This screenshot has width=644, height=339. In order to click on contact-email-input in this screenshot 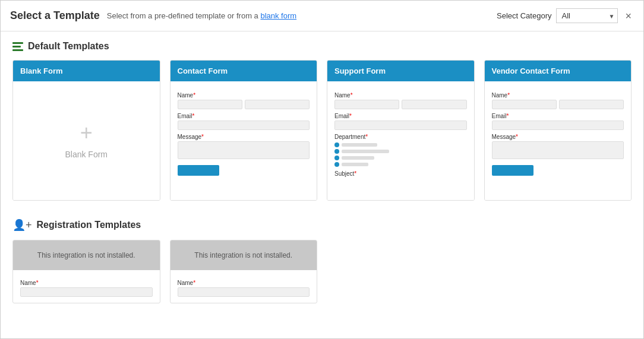, I will do `click(244, 125)`.